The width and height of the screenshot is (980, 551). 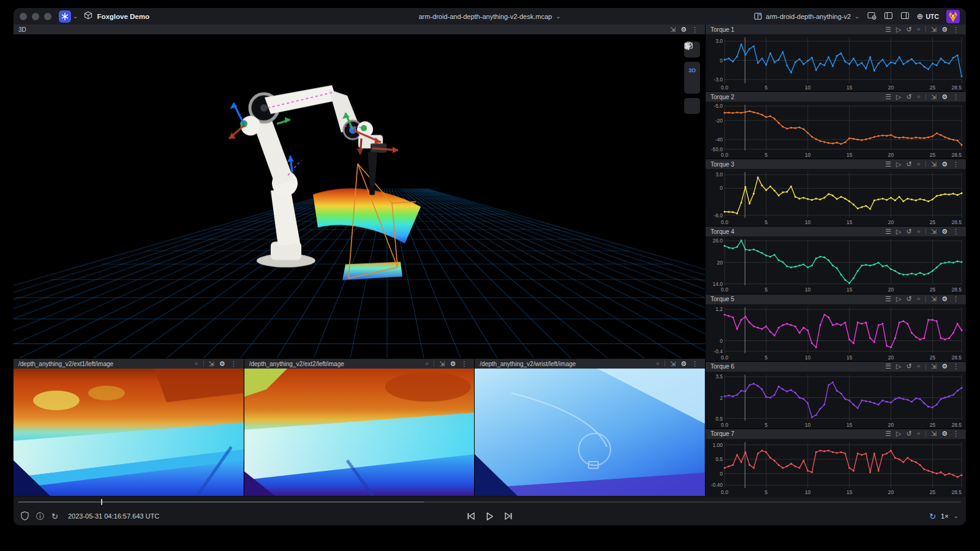 What do you see at coordinates (485, 17) in the screenshot?
I see `data-source-name: arm-droid-and-depth-anything-v2-desk.mca…` at bounding box center [485, 17].